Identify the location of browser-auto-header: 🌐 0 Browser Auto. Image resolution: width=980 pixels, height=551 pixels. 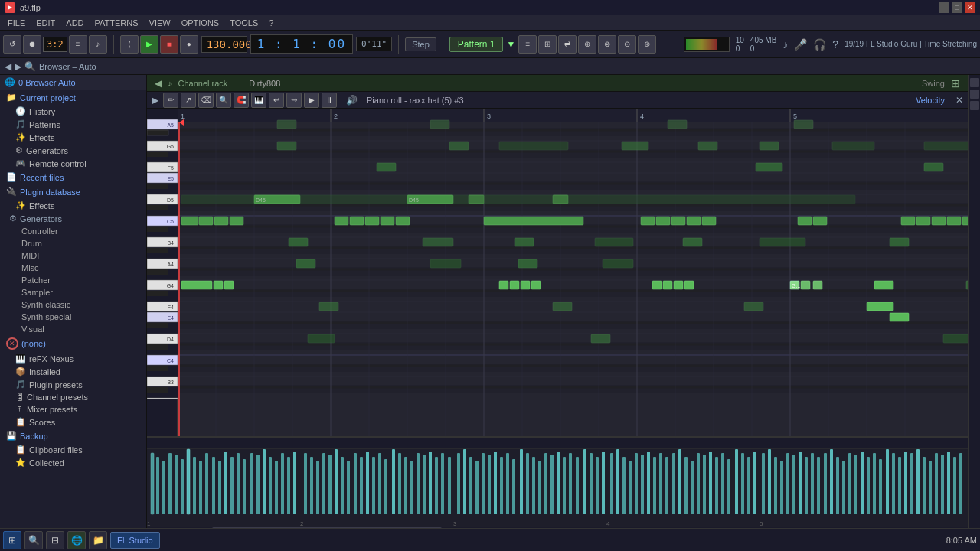
(74, 83).